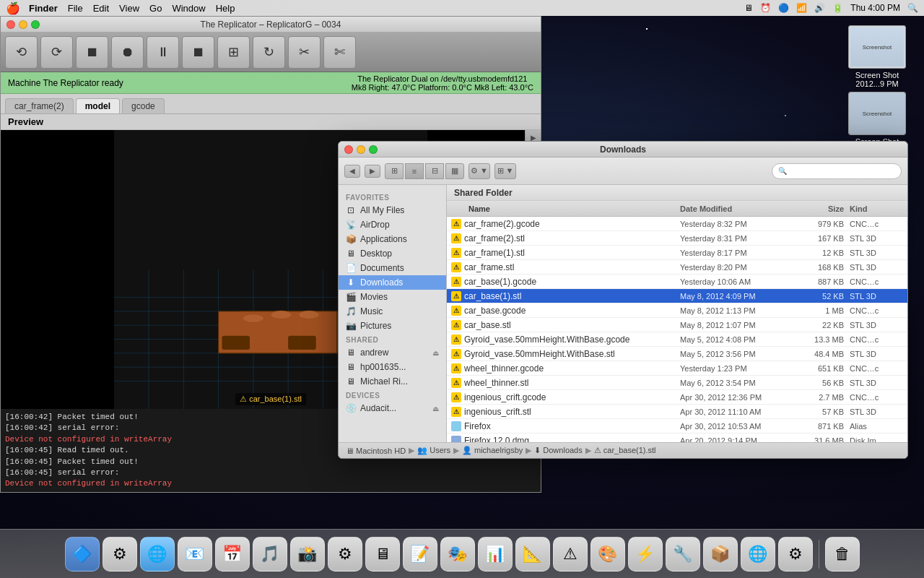  I want to click on dock-item-20: ⚙, so click(796, 554).